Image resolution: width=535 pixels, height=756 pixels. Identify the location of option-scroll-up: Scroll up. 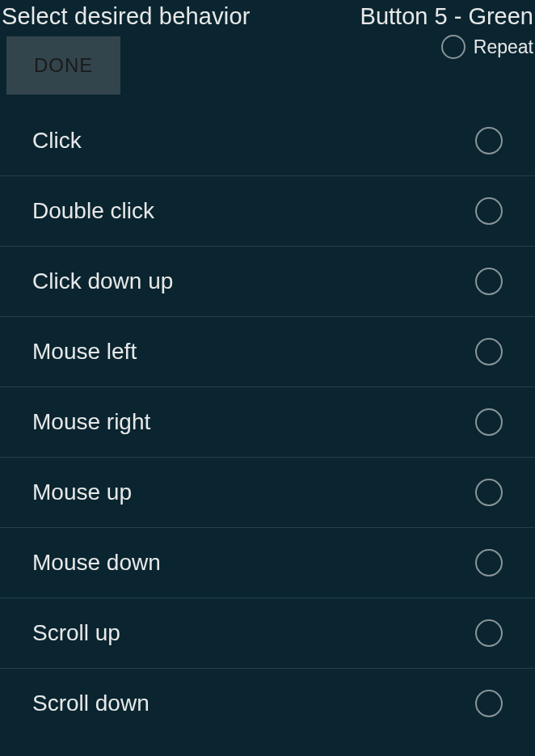
(268, 634).